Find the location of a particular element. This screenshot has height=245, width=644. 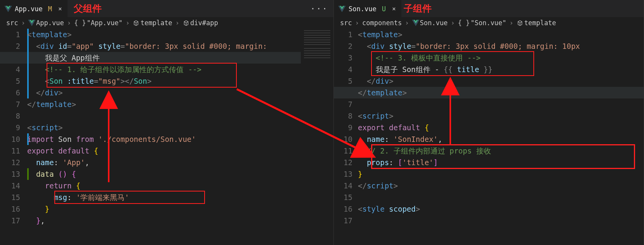

tab-bar: App.vue M × 父组件 ··· is located at coordinates (167, 9).